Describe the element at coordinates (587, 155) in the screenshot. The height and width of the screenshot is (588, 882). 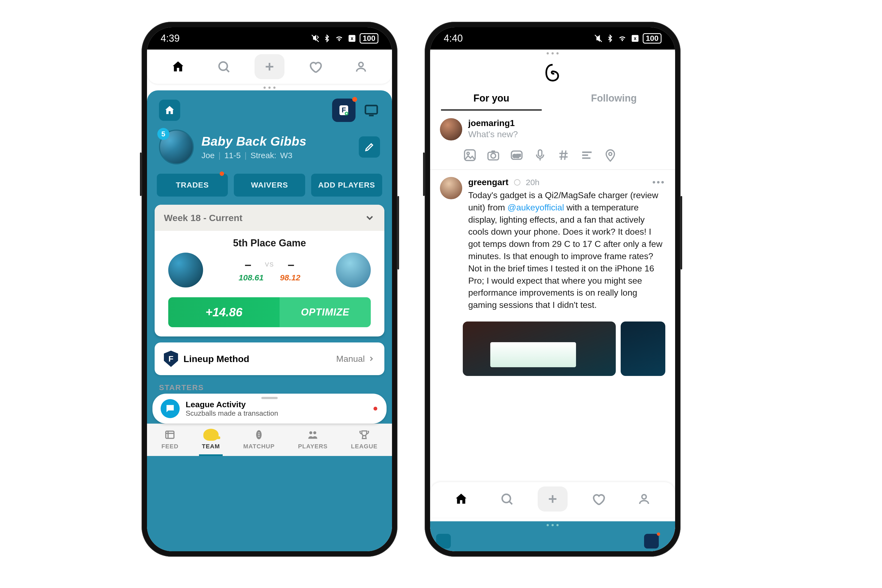
I see `poll-icon` at that location.